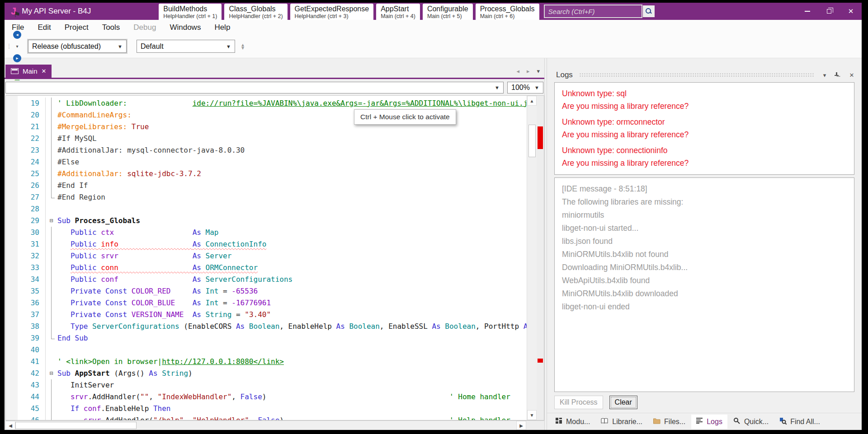  What do you see at coordinates (275, 425) in the screenshot?
I see `editor-horizontal-scrollbar: ◀ ▶` at bounding box center [275, 425].